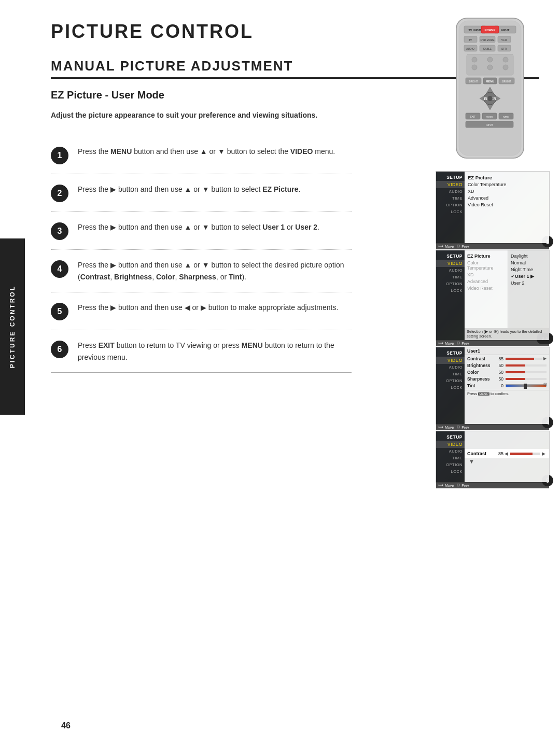 The width and height of the screenshot is (560, 746). Describe the element at coordinates (504, 40) in the screenshot. I see `svg-text: VCR` at that location.